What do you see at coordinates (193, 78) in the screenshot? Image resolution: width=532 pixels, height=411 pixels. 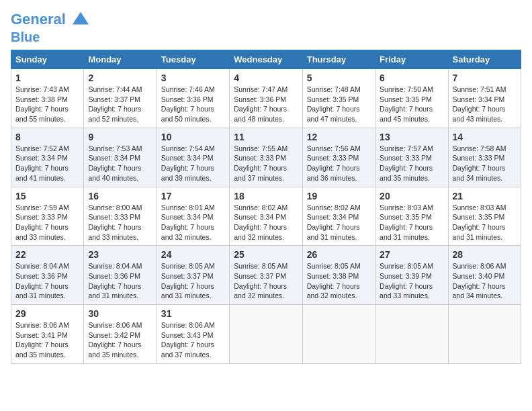 I see `day-number: 3` at bounding box center [193, 78].